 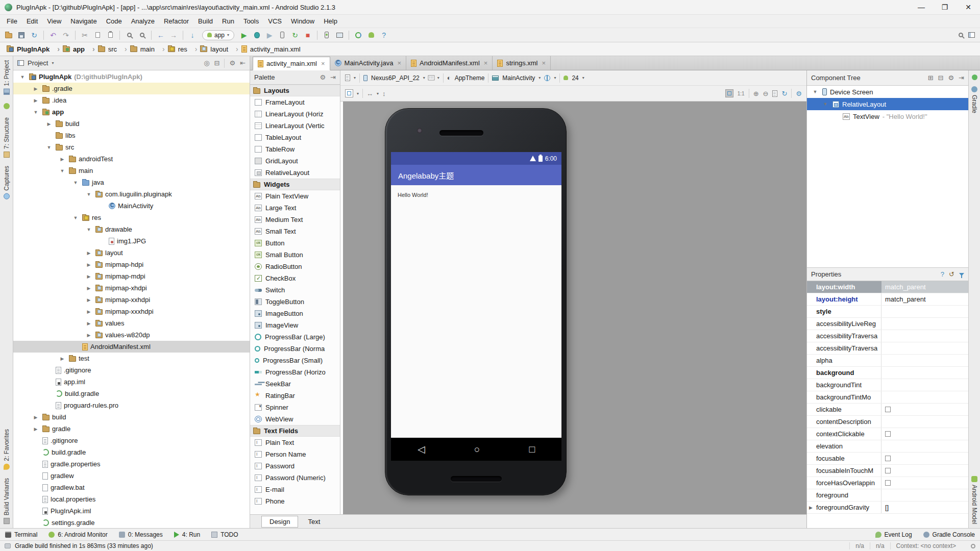 What do you see at coordinates (7, 501) in the screenshot?
I see `toolwindow-build-variants: Build Variants` at bounding box center [7, 501].